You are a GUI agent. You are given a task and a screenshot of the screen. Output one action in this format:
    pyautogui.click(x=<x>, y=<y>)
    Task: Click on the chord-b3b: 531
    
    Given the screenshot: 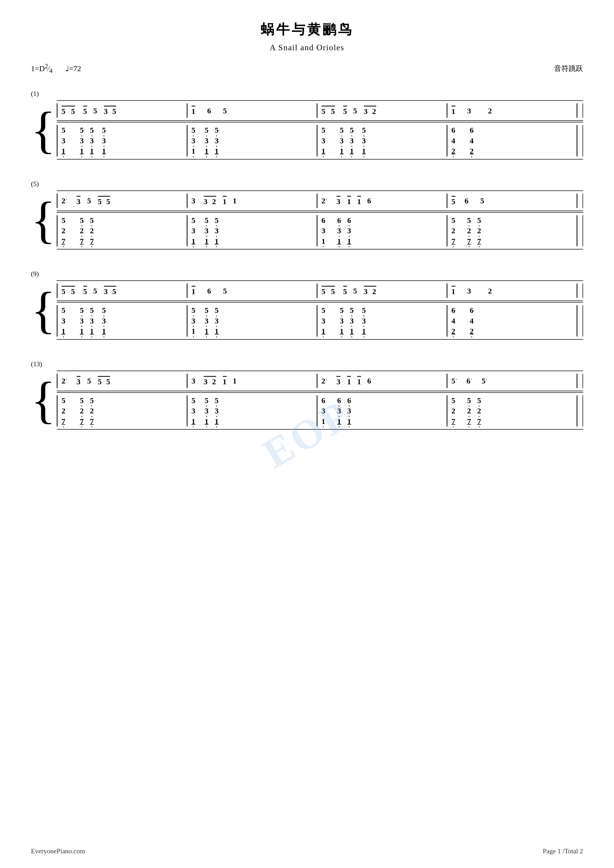 What is the action you would take?
    pyautogui.click(x=342, y=141)
    